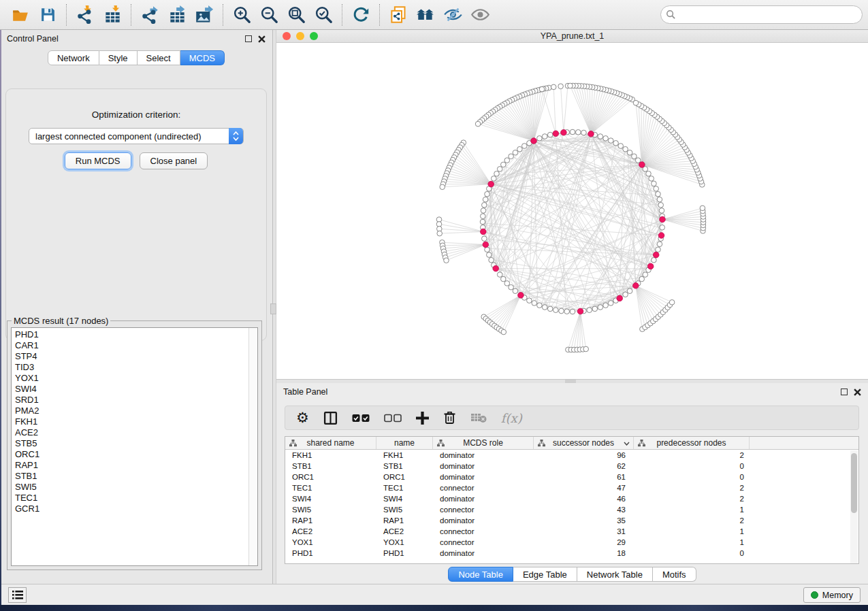  Describe the element at coordinates (572, 499) in the screenshot. I see `table-row: SWI4SWI4dominator462` at that location.